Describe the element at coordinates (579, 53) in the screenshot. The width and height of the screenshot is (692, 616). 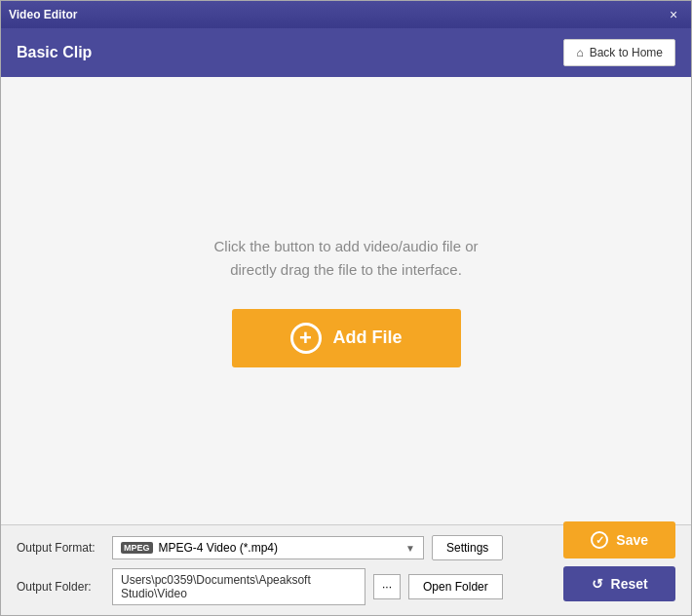
I see `home-icon: ⌂` at that location.